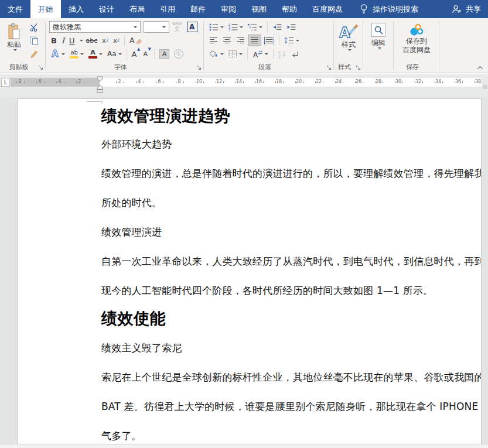  Describe the element at coordinates (6, 82) in the screenshot. I see `tab-stop-selector: L` at that location.